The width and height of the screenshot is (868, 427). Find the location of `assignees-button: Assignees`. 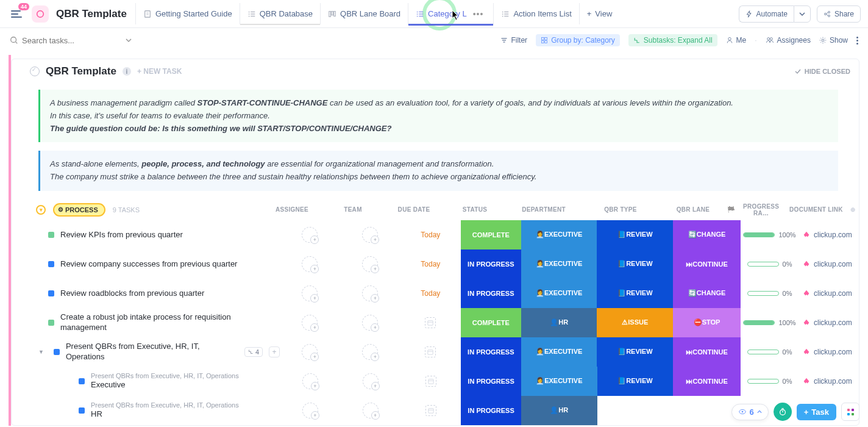

assignees-button: Assignees is located at coordinates (788, 40).